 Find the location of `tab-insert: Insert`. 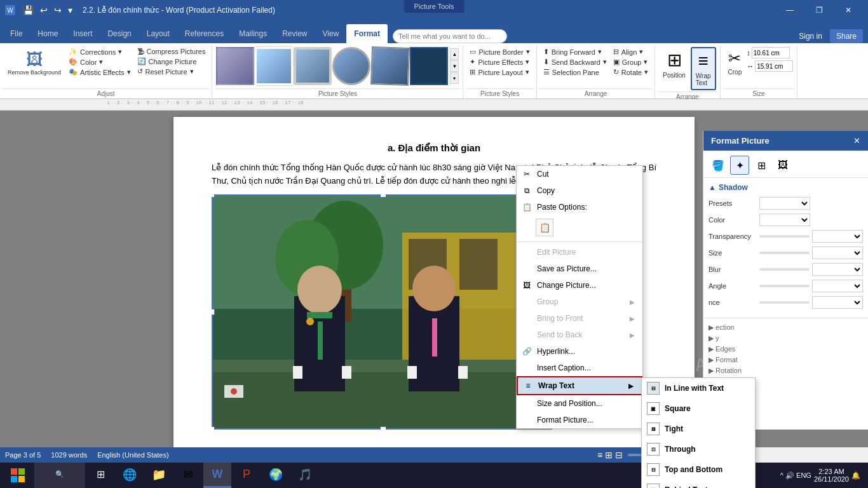

tab-insert: Insert is located at coordinates (83, 34).